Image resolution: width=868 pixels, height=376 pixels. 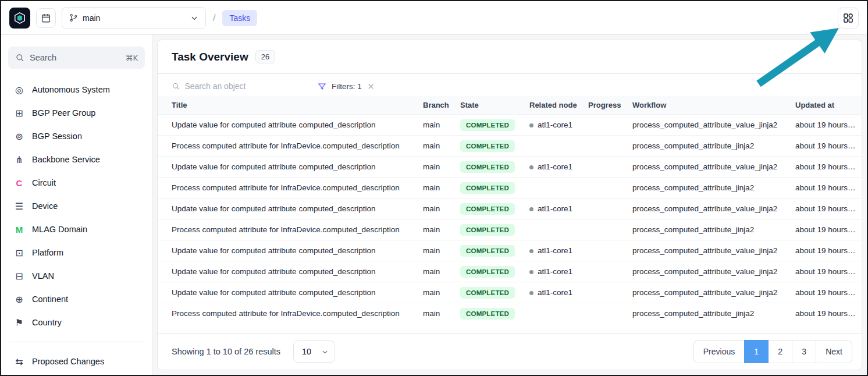 I want to click on filters-count-label: Filters: 1, so click(x=347, y=86).